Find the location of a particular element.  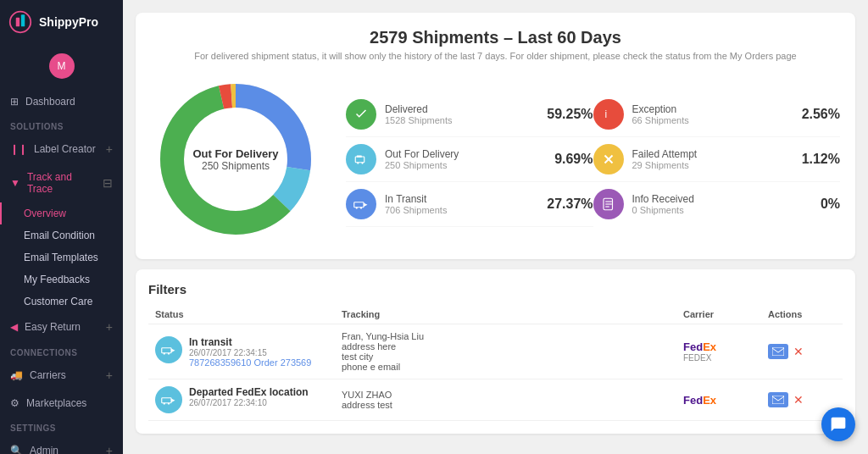

donut-center-title: Out For Delivery is located at coordinates (236, 154).